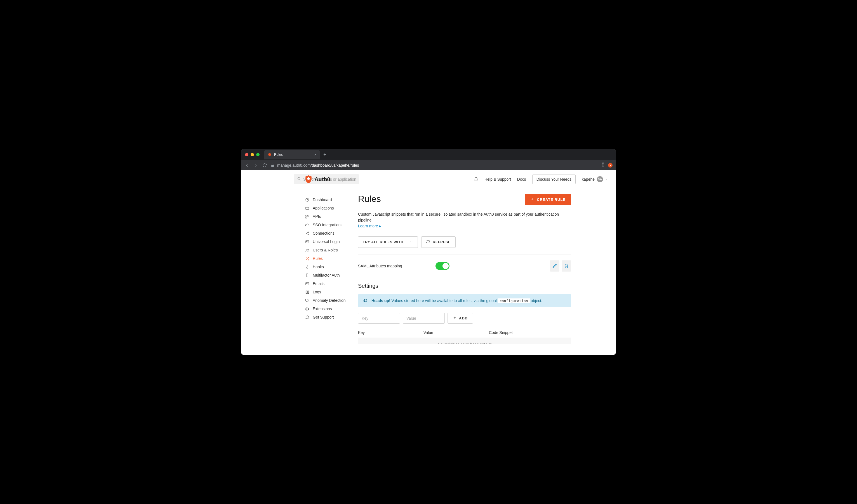 Image resolution: width=857 pixels, height=504 pixels. I want to click on brand-logo: Auth0, so click(318, 180).